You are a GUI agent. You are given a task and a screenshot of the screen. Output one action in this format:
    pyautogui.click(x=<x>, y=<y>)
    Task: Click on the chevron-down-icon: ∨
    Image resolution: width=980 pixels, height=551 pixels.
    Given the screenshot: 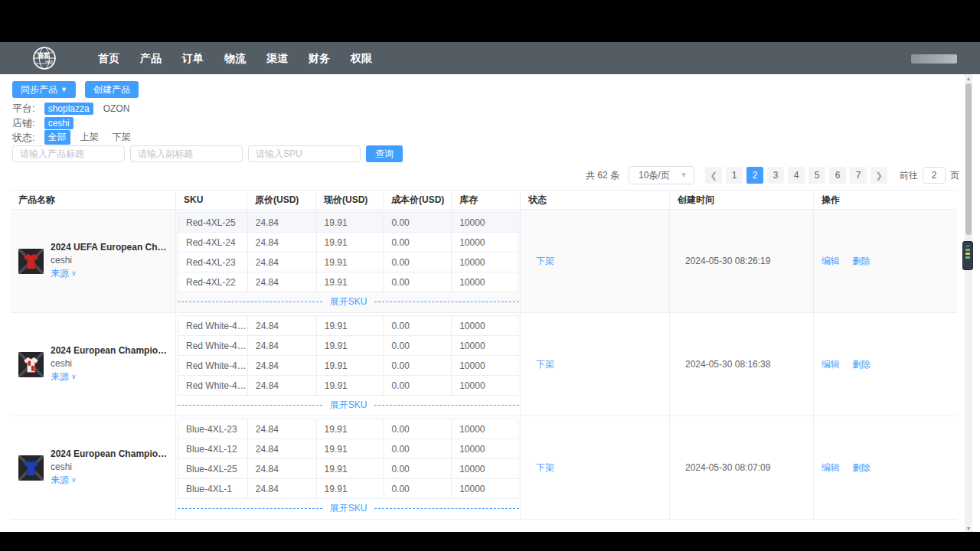 What is the action you would take?
    pyautogui.click(x=74, y=274)
    